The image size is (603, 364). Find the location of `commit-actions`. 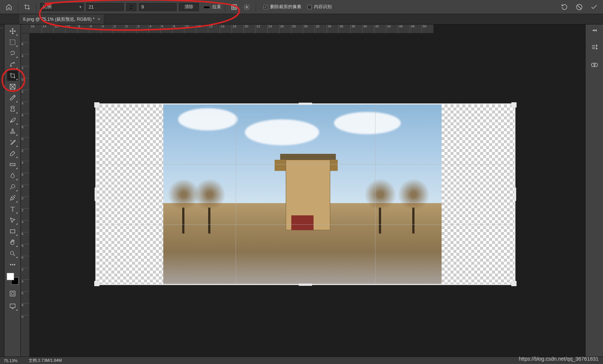

commit-actions is located at coordinates (579, 7).